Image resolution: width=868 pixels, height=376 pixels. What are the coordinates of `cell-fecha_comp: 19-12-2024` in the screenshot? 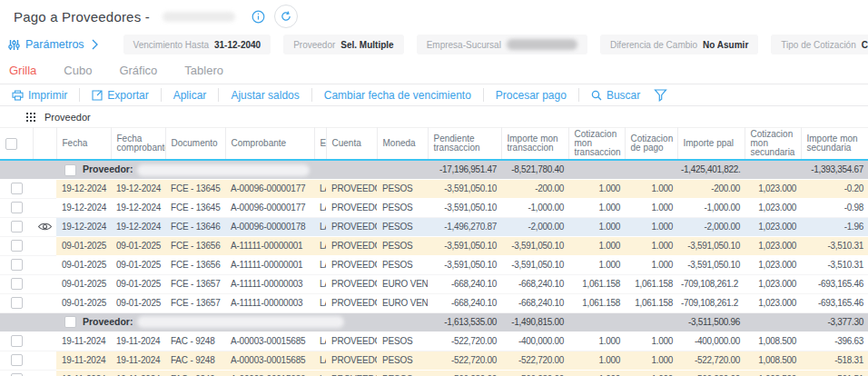 It's located at (138, 227).